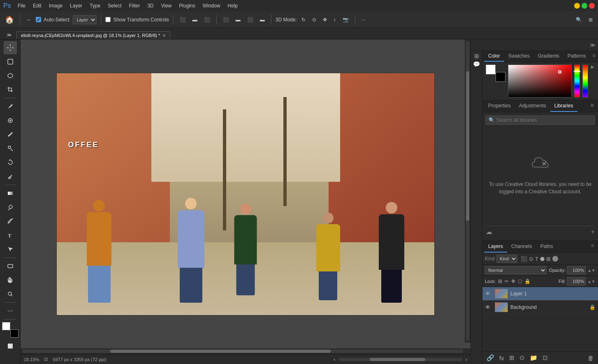  I want to click on align-center-button: ▬, so click(195, 20).